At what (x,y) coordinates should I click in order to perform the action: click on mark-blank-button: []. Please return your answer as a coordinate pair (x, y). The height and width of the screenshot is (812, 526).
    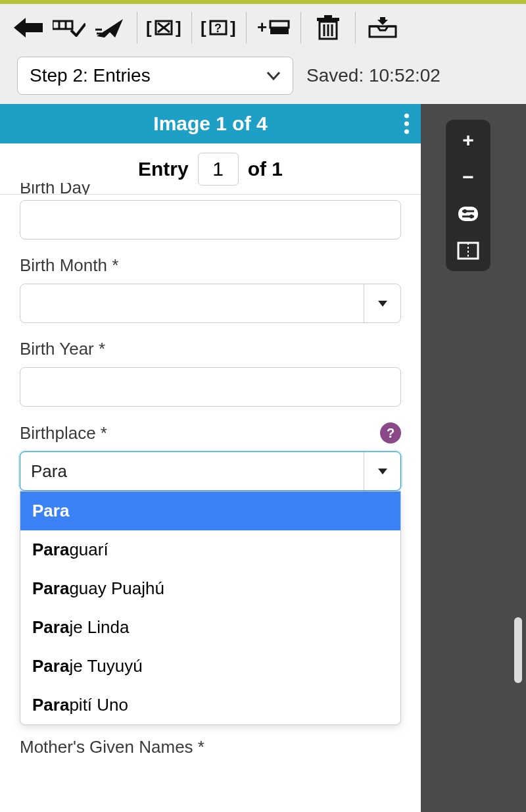
    Looking at the image, I should click on (164, 28).